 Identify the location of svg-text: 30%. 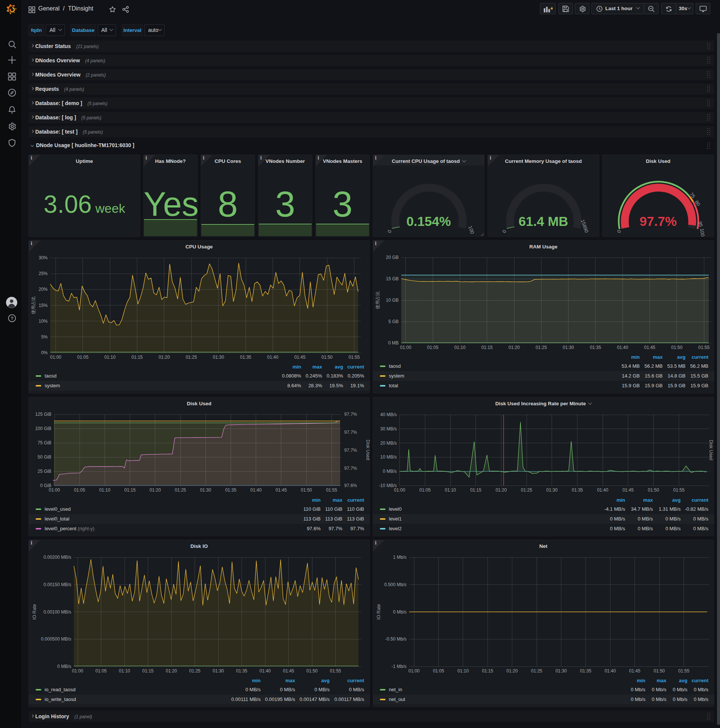
(43, 258).